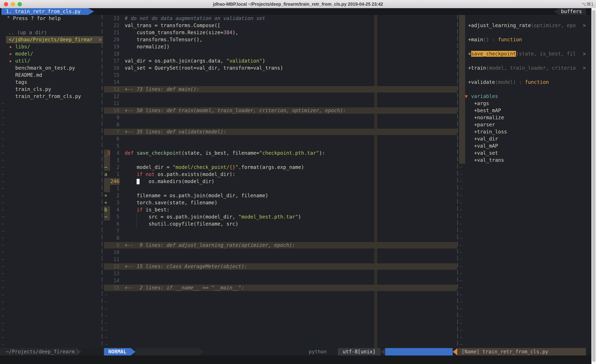 The image size is (596, 364). Describe the element at coordinates (298, 12) in the screenshot. I see `vim-tabline: 1. train_retr_from_cls.py buffers` at that location.